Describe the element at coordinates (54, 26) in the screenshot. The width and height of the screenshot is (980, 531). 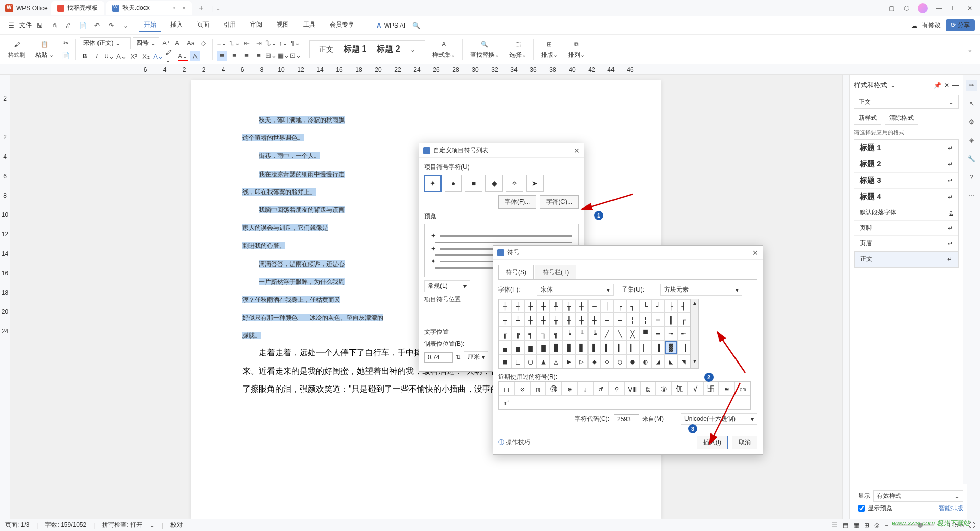
I see `export-icon: ⎙` at that location.